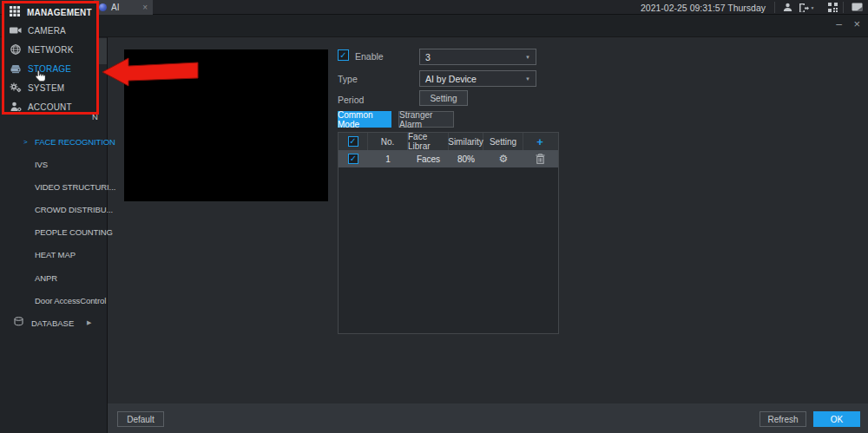 The height and width of the screenshot is (433, 868). I want to click on row-delete-icon, so click(540, 159).